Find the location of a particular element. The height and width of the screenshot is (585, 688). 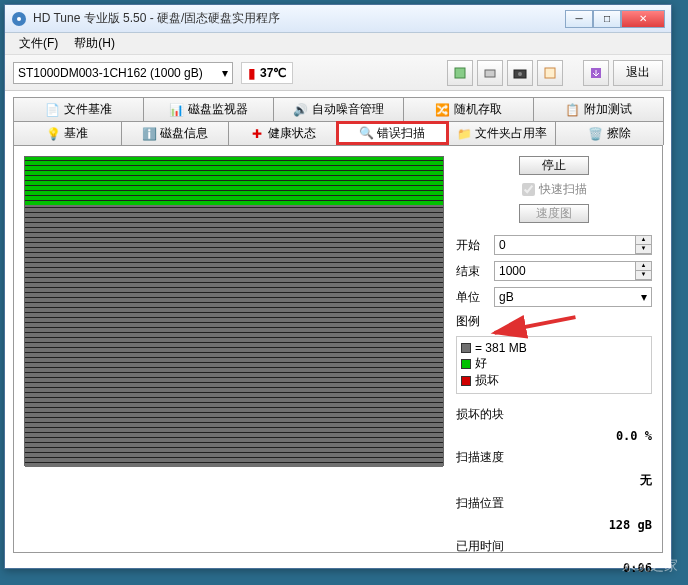

tab-row-1: 📄文件基准 📊磁盘监视器 🔊自动噪音管理 🔀随机存取 📋附加测试 is located at coordinates (338, 109).